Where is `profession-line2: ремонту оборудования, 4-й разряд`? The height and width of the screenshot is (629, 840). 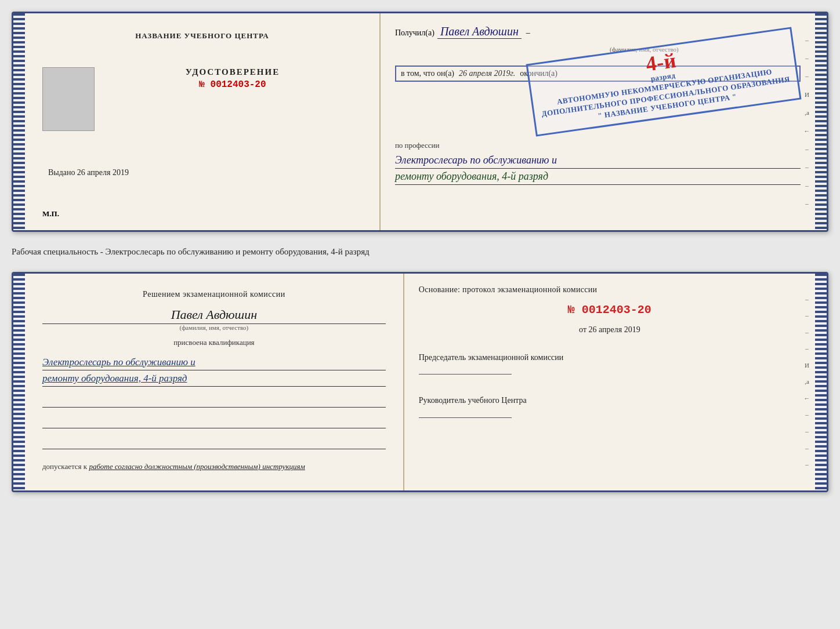
profession-line2: ремонту оборудования, 4-й разряд is located at coordinates (598, 177).